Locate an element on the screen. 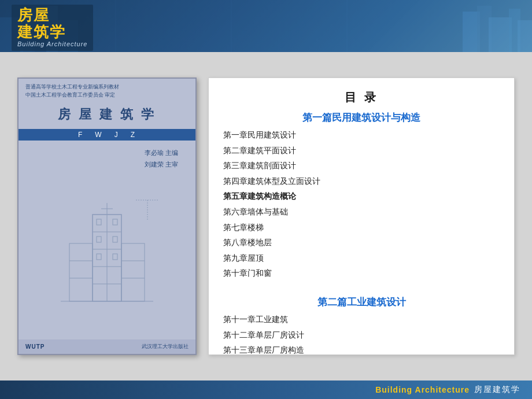  toc-item: 第十一章工业建筑 is located at coordinates (361, 320).